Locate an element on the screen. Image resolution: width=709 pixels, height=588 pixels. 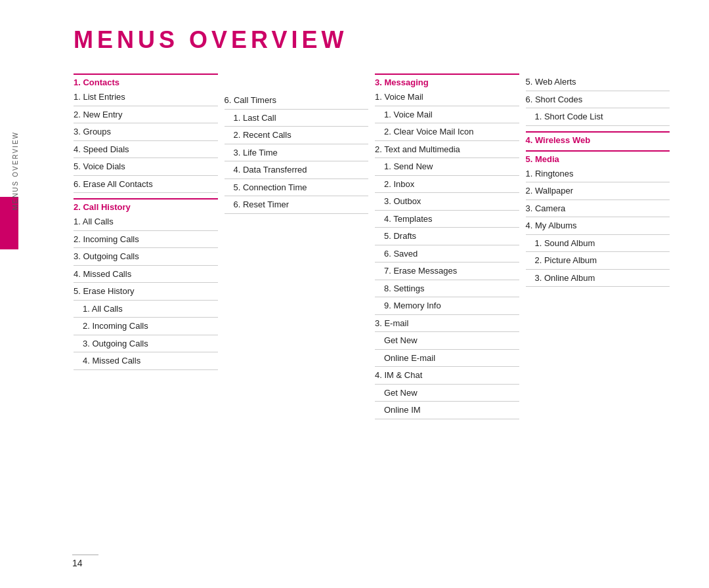
menu-item: 2. Picture Album is located at coordinates (598, 261).